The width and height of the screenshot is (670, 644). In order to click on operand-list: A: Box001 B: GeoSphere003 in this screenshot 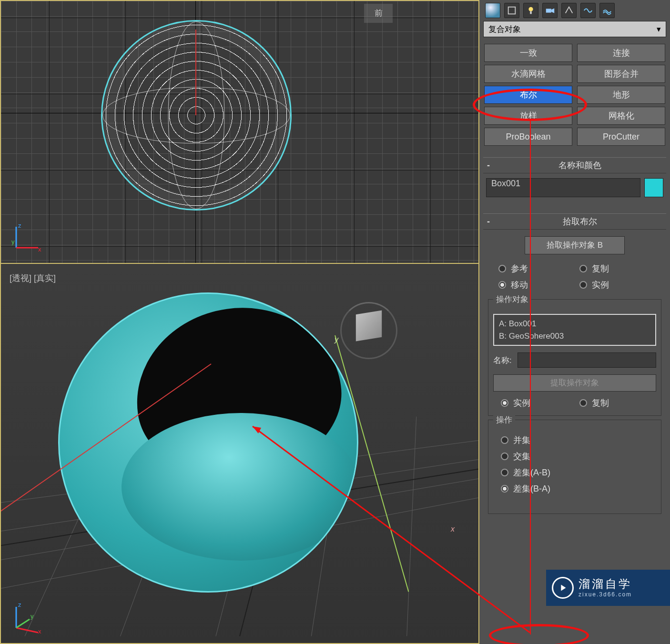, I will do `click(575, 330)`.